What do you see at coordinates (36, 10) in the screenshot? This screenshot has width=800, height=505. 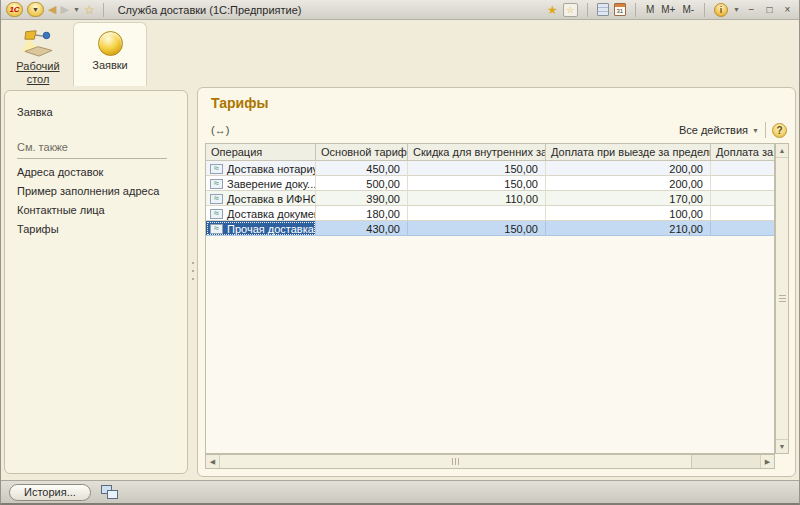 I see `main-menu-button: ▼` at bounding box center [36, 10].